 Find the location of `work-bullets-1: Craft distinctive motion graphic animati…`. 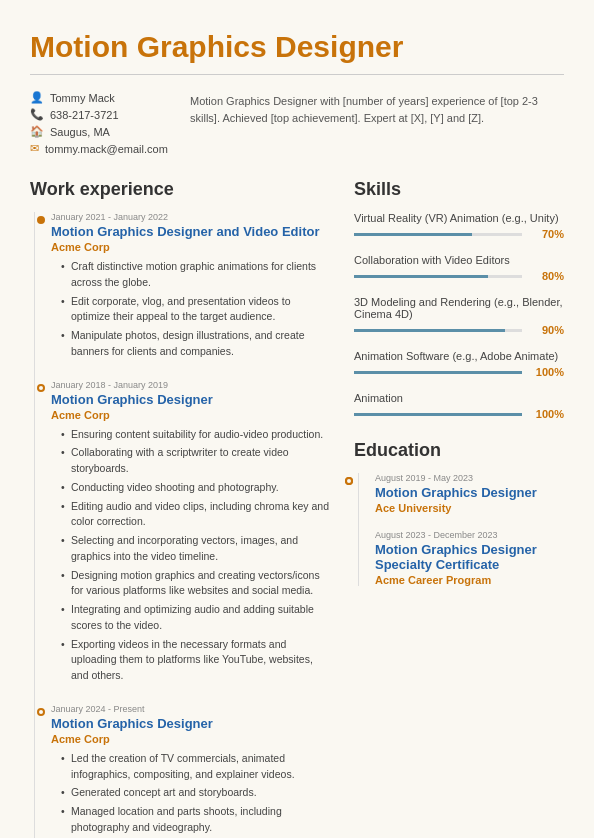

work-bullets-1: Craft distinctive motion graphic animati… is located at coordinates (190, 310).